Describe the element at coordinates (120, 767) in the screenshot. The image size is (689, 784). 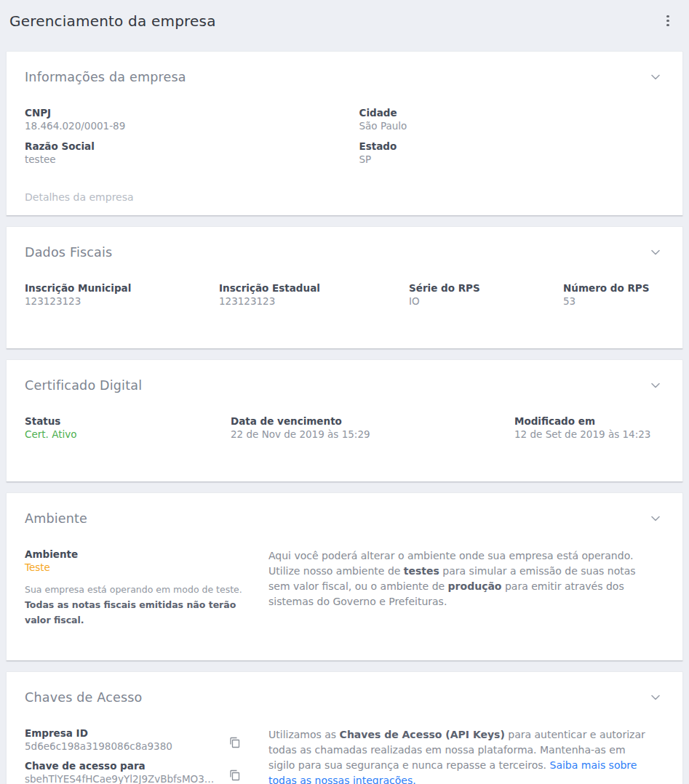
I see `field-label: Chave de acesso para` at that location.